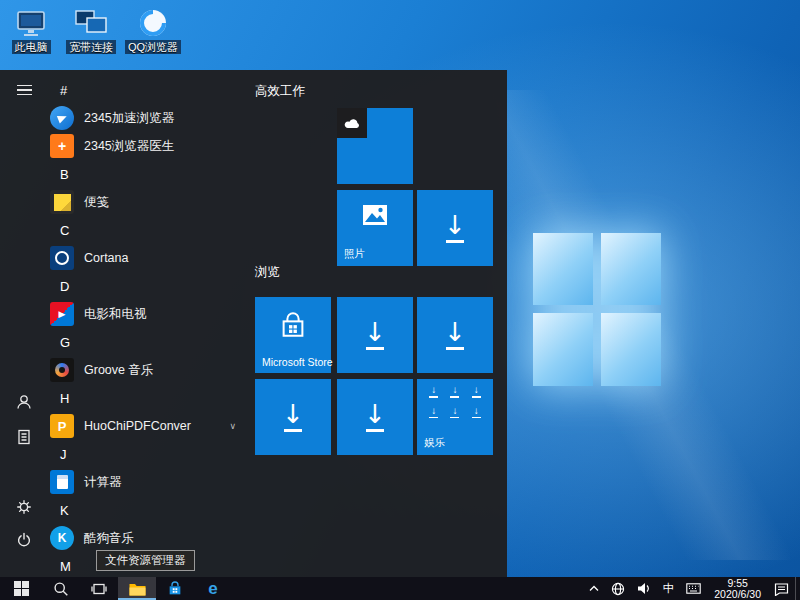  I want to click on expand-menu-button, so click(24, 90).